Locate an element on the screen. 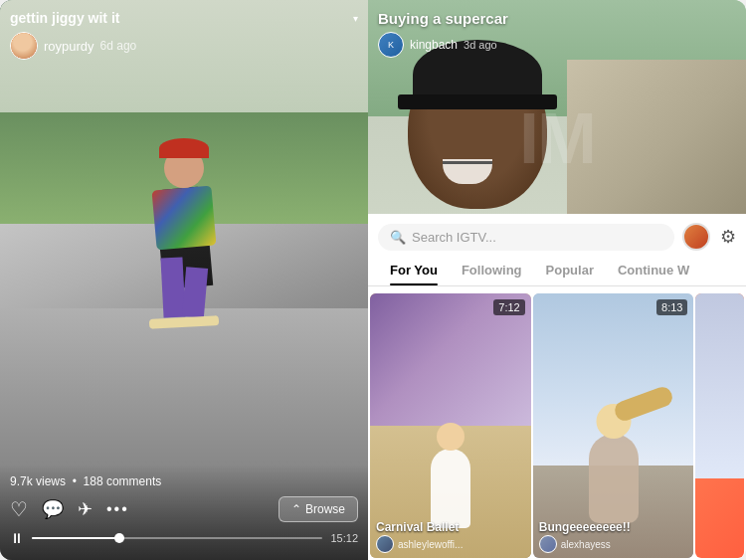 Image resolution: width=746 pixels, height=560 pixels. thumb-2-user-row: alexhayess is located at coordinates (575, 544).